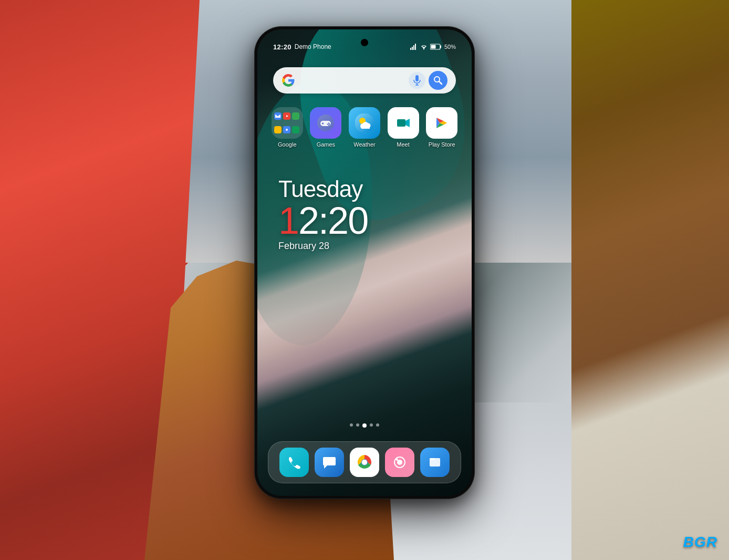  Describe the element at coordinates (329, 462) in the screenshot. I see `messages-icon` at that location.